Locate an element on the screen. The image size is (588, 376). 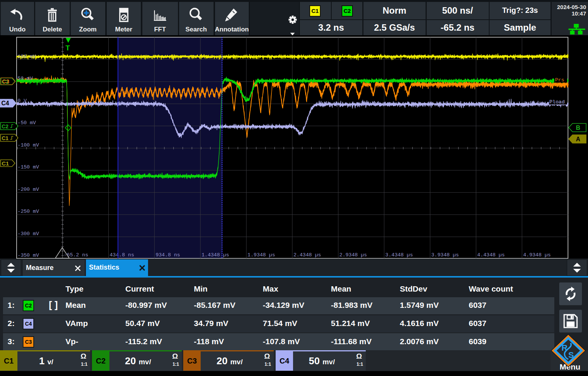
svg-text: 4.4348 µs is located at coordinates (491, 255).